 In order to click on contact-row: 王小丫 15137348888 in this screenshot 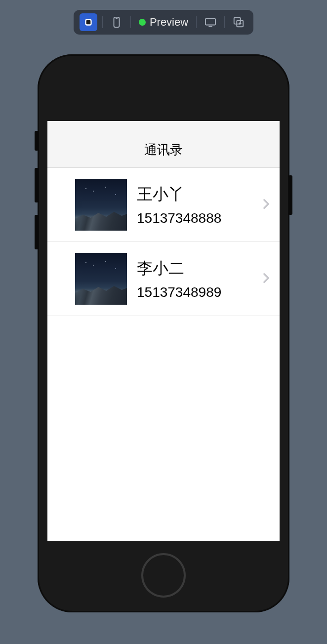, I will do `click(164, 205)`.